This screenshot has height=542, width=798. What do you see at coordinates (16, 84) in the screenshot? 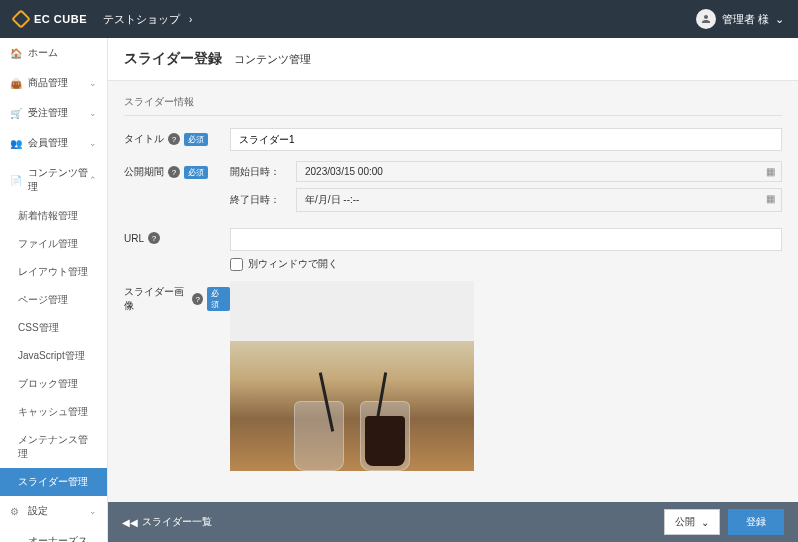
I see `bag-icon: 👜` at bounding box center [16, 84].